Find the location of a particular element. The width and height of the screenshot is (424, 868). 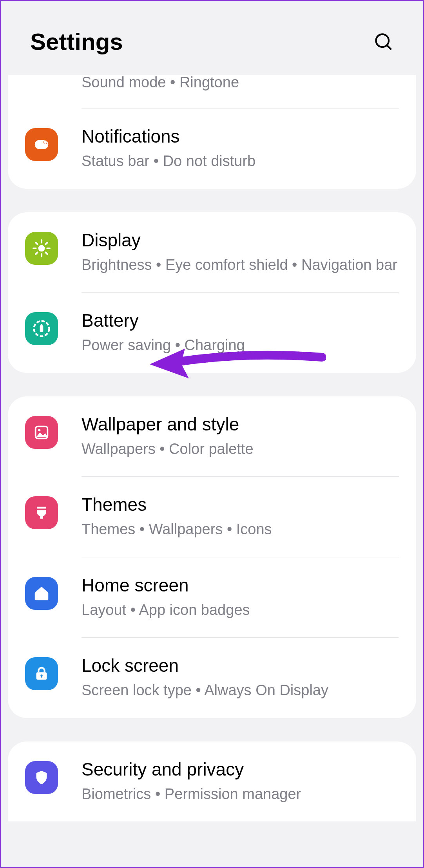

row-subtitle: Screen lock type • Always On Display is located at coordinates (240, 690).